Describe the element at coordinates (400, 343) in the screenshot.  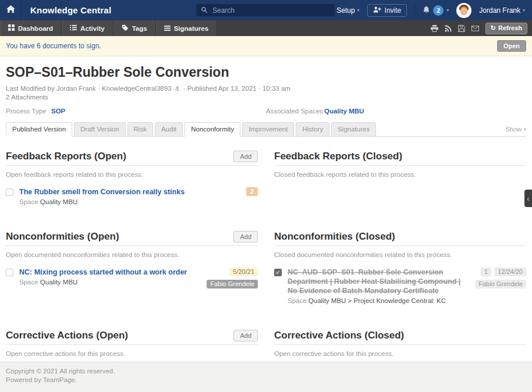
I see `section-corrective-closed: Corrective Actions (Closed) Open correct…` at that location.